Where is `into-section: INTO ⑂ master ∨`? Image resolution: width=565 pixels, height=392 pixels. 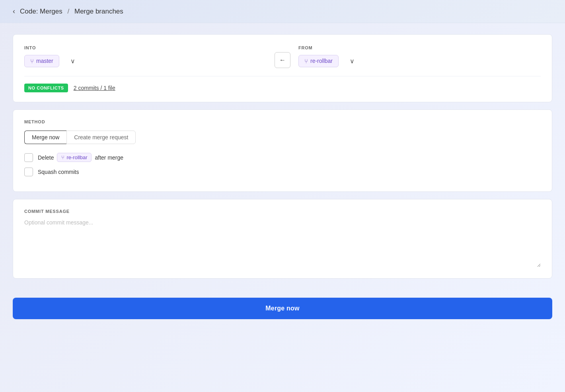
into-section: INTO ⑂ master ∨ is located at coordinates (146, 57).